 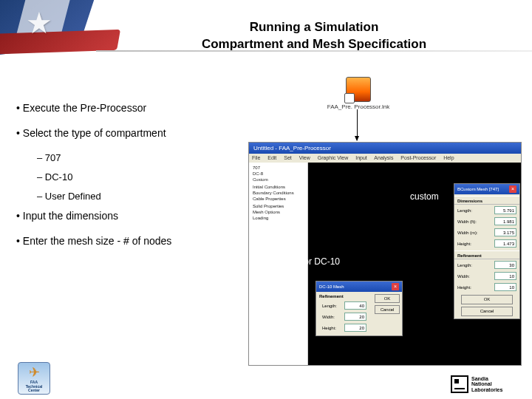 I want to click on sandia-text2: National, so click(x=482, y=384).